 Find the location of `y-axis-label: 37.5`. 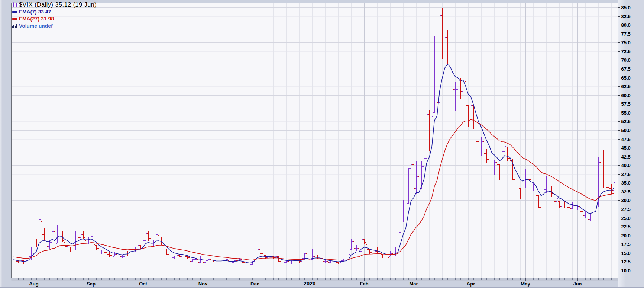

y-axis-label: 37.5 is located at coordinates (626, 174).